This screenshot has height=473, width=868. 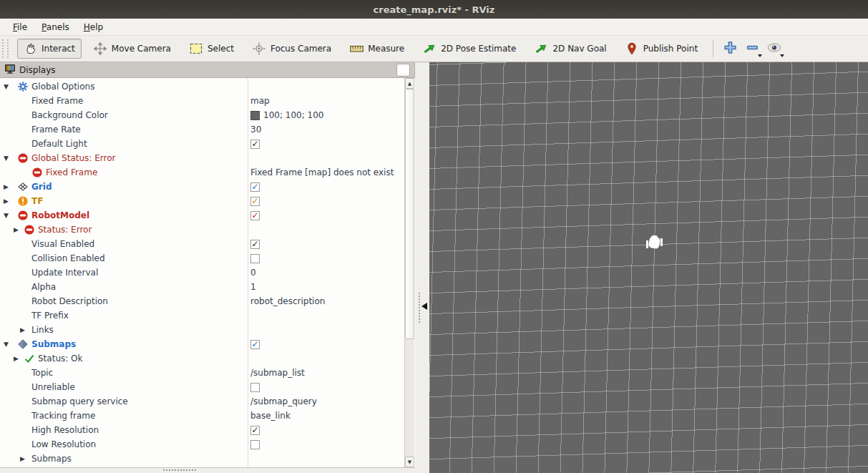 I want to click on row-value: robot_description, so click(x=288, y=301).